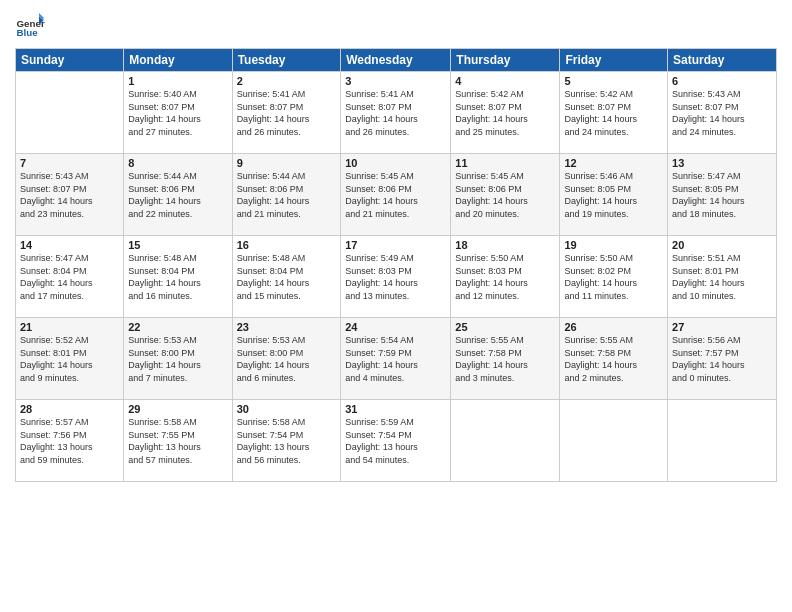 Image resolution: width=792 pixels, height=612 pixels. Describe the element at coordinates (396, 25) in the screenshot. I see `page-header: General Blue` at that location.